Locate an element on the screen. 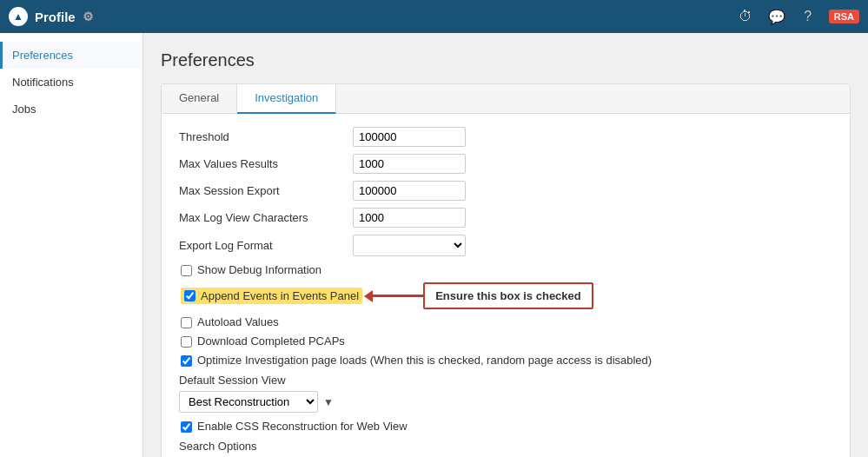  label-max-log: Max Log View Characters is located at coordinates (266, 217).